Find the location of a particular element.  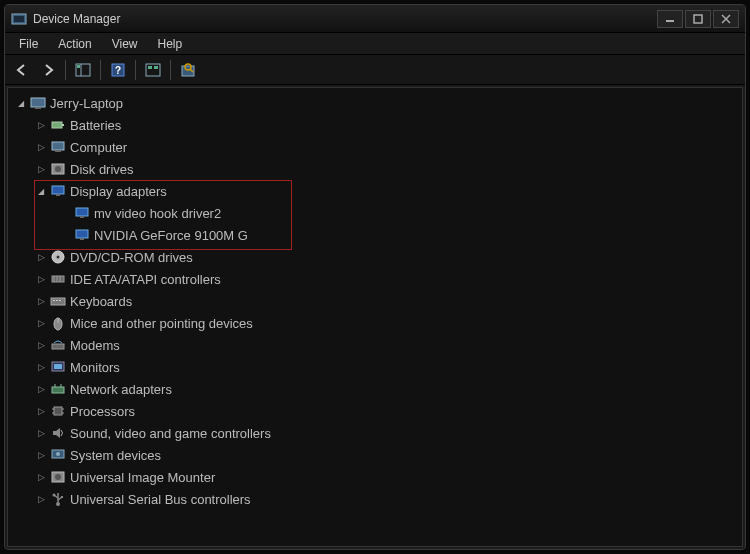

tree-category: Processors is located at coordinates (375, 411).